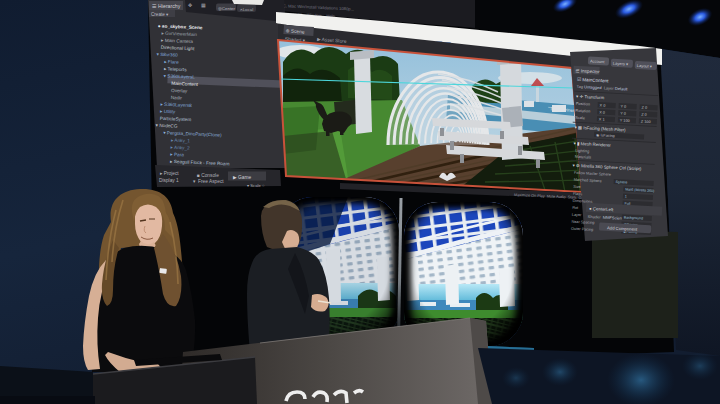 This screenshot has height=404, width=720. Describe the element at coordinates (168, 112) in the screenshot. I see `svg-text: ▸ Utility` at that location.